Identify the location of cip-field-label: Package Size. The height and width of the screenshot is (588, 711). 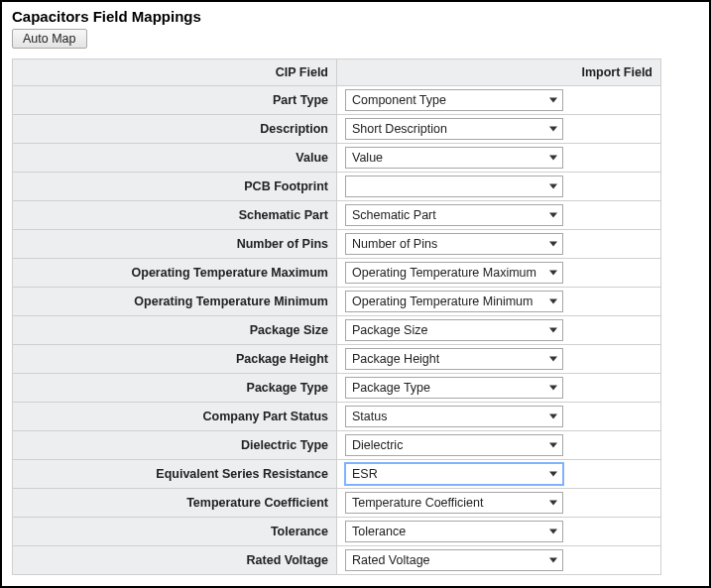
(175, 331).